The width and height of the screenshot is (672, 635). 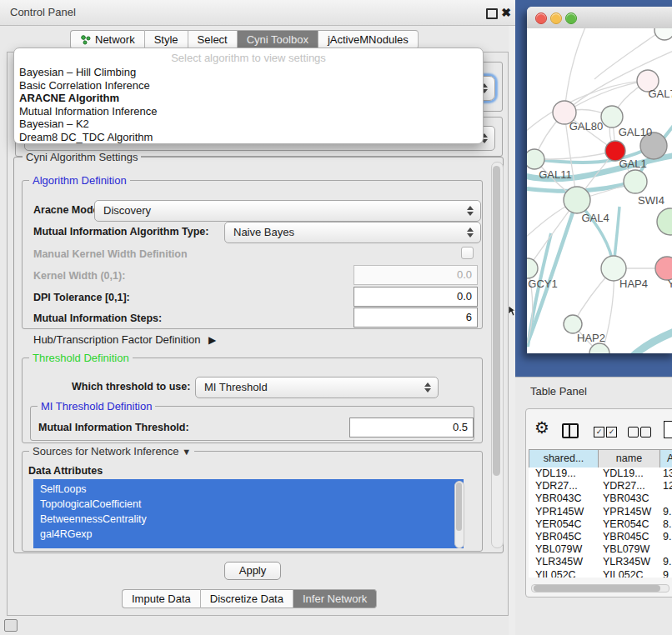 What do you see at coordinates (665, 562) in the screenshot?
I see `table-cell: 9.` at bounding box center [665, 562].